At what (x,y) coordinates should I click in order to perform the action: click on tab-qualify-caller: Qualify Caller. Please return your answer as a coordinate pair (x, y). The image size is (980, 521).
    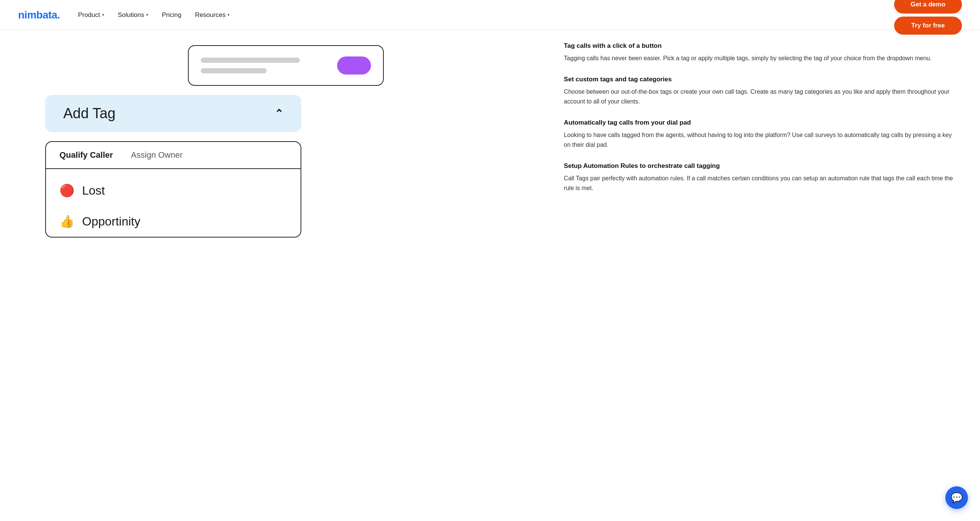
    Looking at the image, I should click on (86, 155).